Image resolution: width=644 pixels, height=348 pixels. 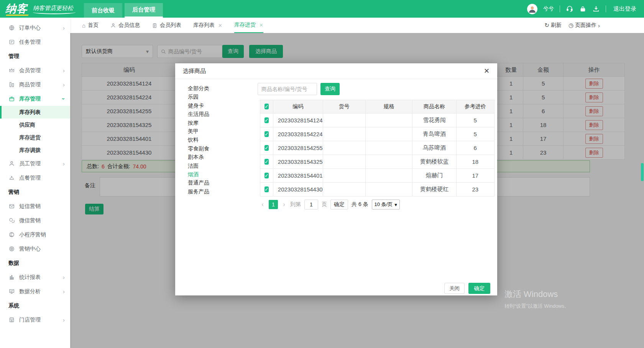 I want to click on per-page-select: 10 条/页 ▾, so click(x=386, y=205).